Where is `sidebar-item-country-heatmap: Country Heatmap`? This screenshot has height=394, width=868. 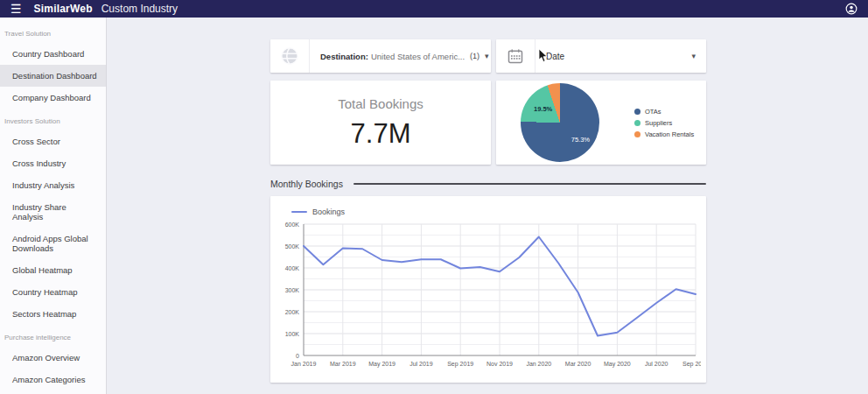
sidebar-item-country-heatmap: Country Heatmap is located at coordinates (52, 292).